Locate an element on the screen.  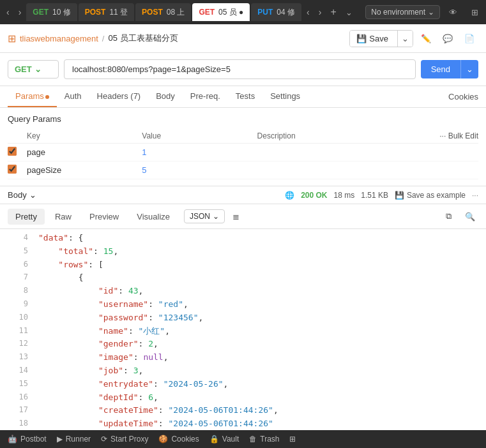
line-number: 7 is located at coordinates (18, 278).